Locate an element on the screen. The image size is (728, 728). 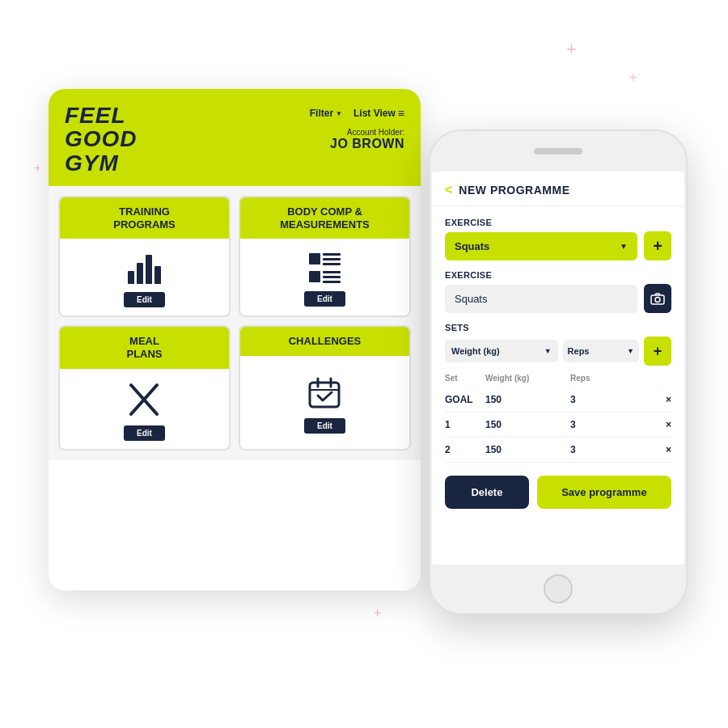
card-title-challenges: CHALLENGES is located at coordinates (325, 341).